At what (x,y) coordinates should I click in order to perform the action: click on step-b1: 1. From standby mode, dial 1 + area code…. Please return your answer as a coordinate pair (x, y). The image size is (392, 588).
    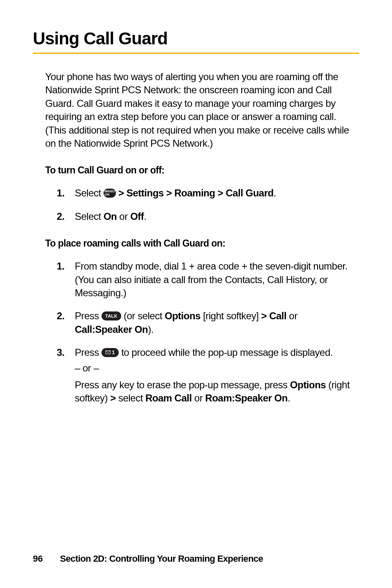
    Looking at the image, I should click on (204, 279).